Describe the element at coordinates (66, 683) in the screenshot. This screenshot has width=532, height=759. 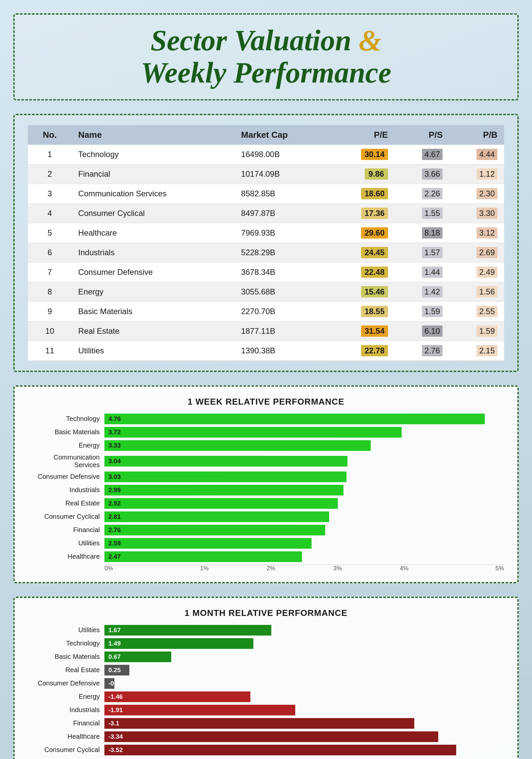
I see `bar-label: Consumer Defensive` at that location.